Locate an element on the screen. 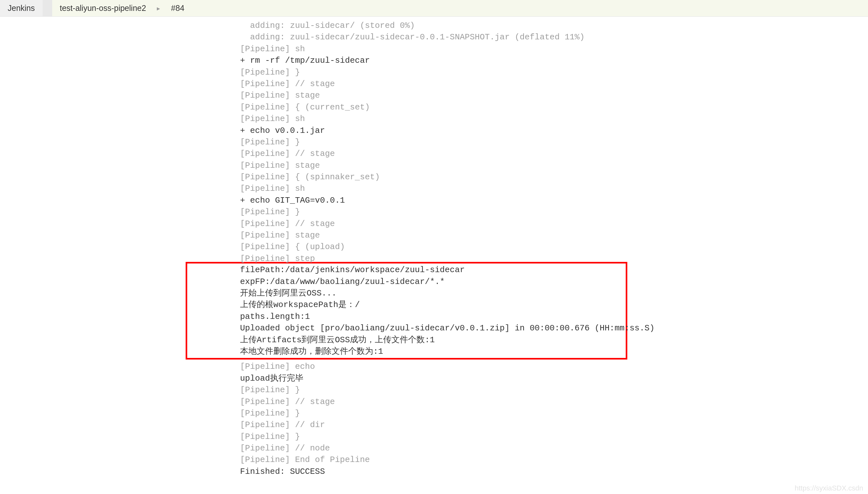 The height and width of the screenshot is (494, 868). console-line: paths.length:1 is located at coordinates (433, 317).